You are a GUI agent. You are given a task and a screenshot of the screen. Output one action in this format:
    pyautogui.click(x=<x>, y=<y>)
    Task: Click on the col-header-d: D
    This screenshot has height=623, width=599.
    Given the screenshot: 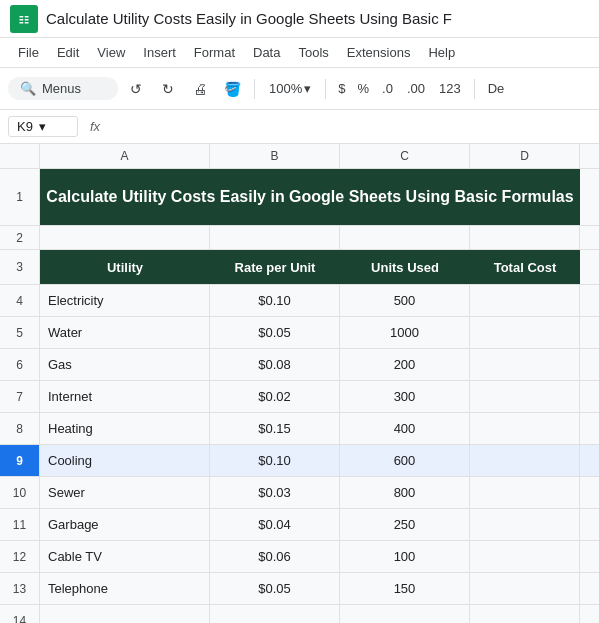 What is the action you would take?
    pyautogui.click(x=525, y=156)
    